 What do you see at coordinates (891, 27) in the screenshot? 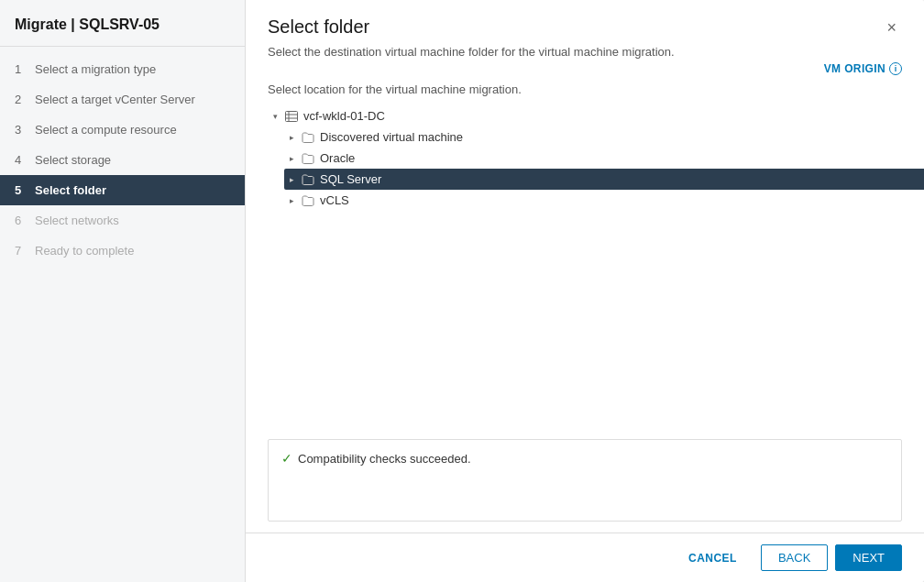
I see `close-button: ×` at bounding box center [891, 27].